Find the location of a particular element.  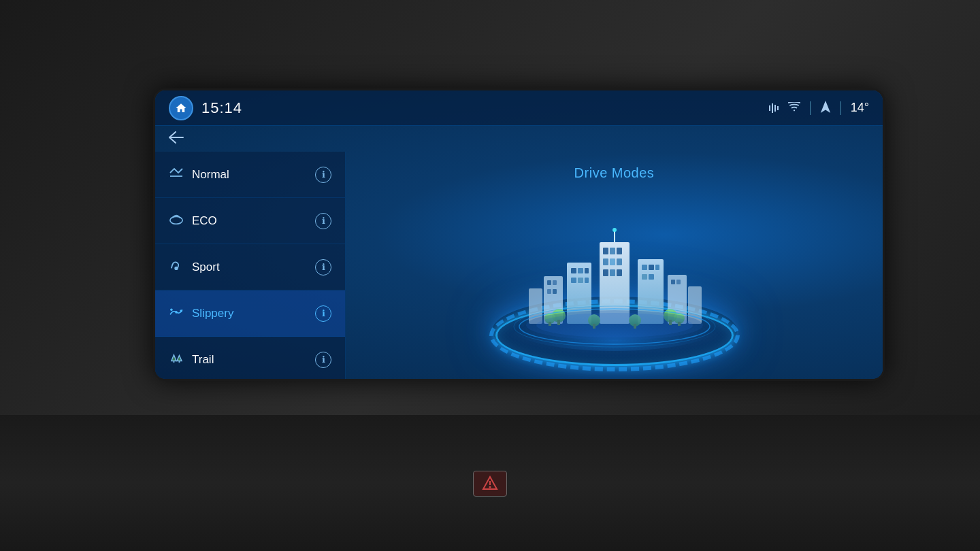

eco-info-icon: ℹ is located at coordinates (323, 221).